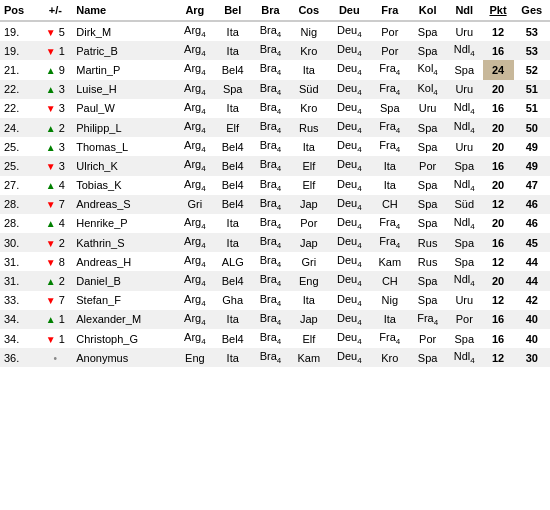 Image resolution: width=550 pixels, height=510 pixels. Describe the element at coordinates (464, 108) in the screenshot. I see `cell-ndl: Ndl4` at that location.